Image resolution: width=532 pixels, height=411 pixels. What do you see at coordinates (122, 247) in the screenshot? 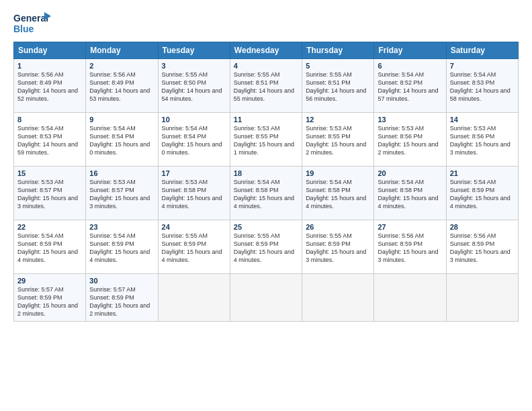
I see `calendar-cell: 23Sunrise: 5:54 AMSunset: 8:59 PMDayligh…` at bounding box center [122, 247].